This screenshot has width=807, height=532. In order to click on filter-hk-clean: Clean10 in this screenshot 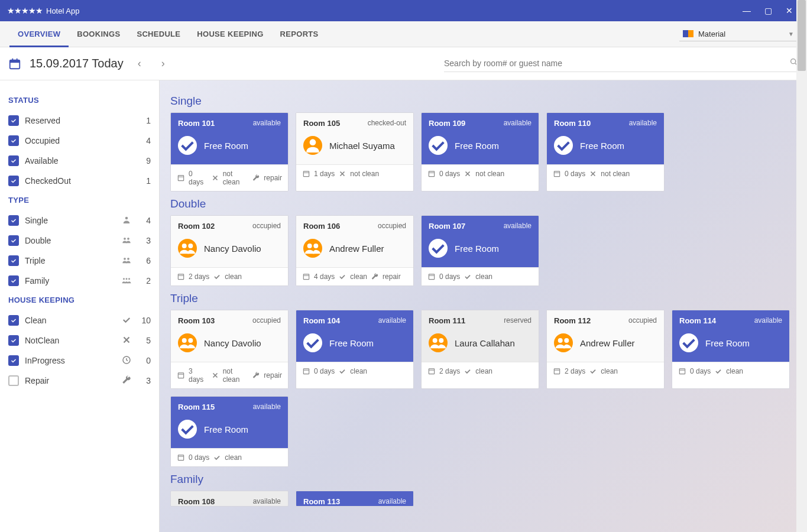, I will do `click(79, 320)`.